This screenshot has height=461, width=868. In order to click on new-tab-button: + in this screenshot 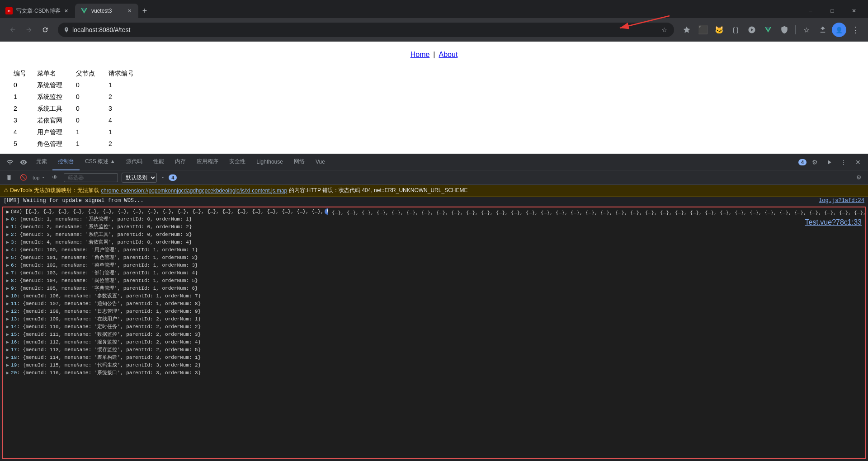, I will do `click(145, 11)`.